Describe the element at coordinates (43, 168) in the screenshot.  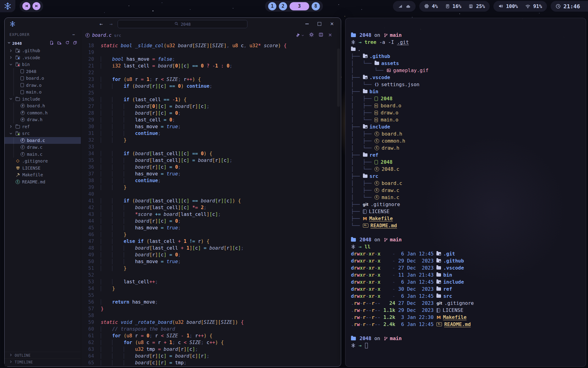
I see `explorer-item-LICENSE: LICENSE` at that location.